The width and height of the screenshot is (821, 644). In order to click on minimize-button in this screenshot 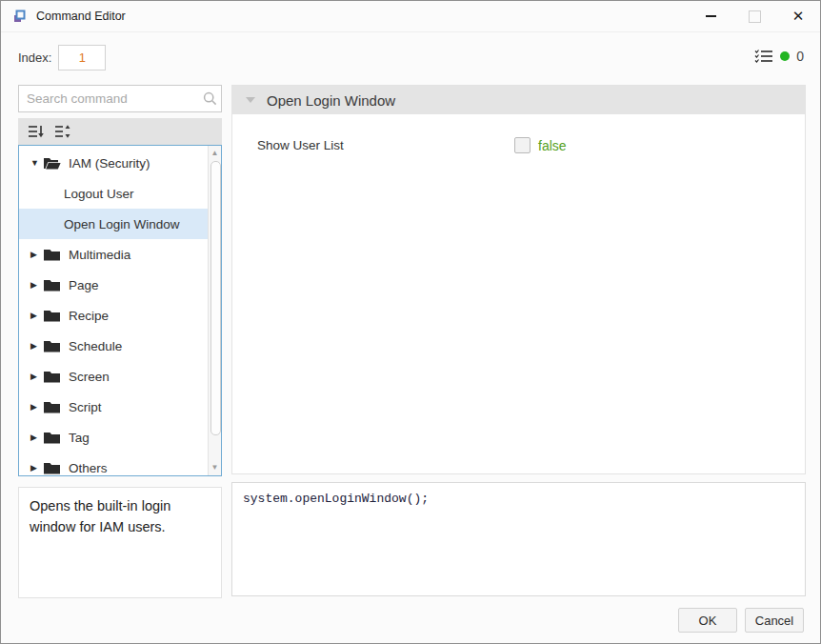, I will do `click(711, 16)`.